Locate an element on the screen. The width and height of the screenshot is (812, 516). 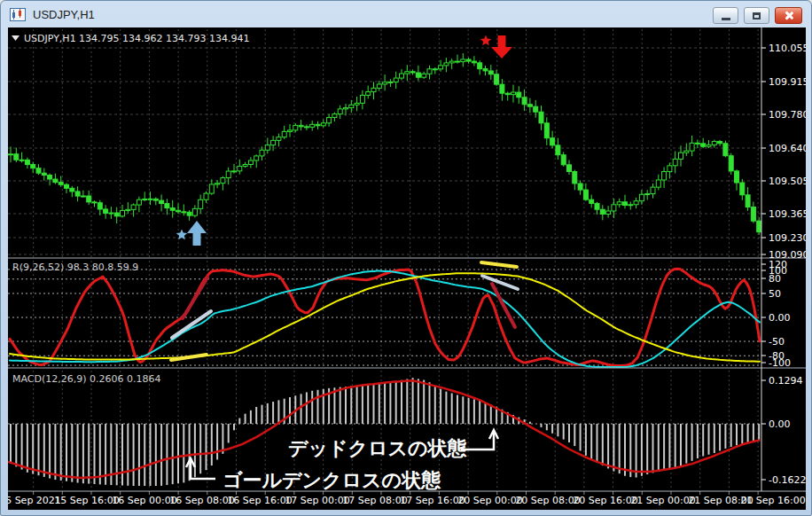
time-label: 17 Sep 00:00 is located at coordinates (317, 500).